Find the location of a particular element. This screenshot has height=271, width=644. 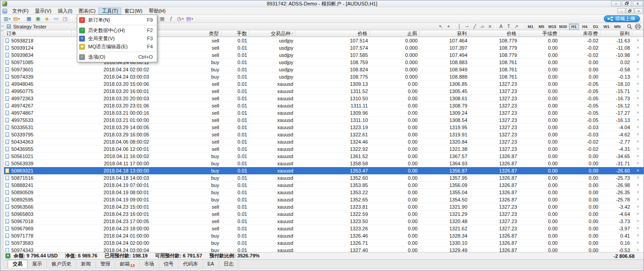

minimize-button: – is located at coordinates (616, 4).